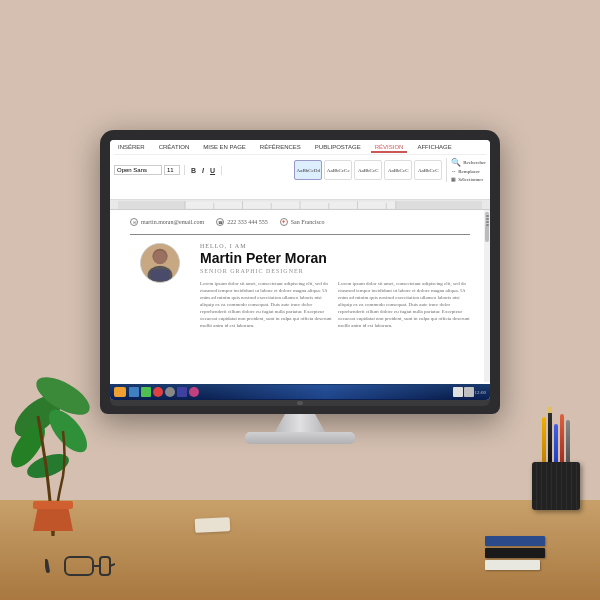 The height and width of the screenshot is (600, 600). Describe the element at coordinates (308, 170) in the screenshot. I see `style-box-0: AaBbCcDd` at that location.